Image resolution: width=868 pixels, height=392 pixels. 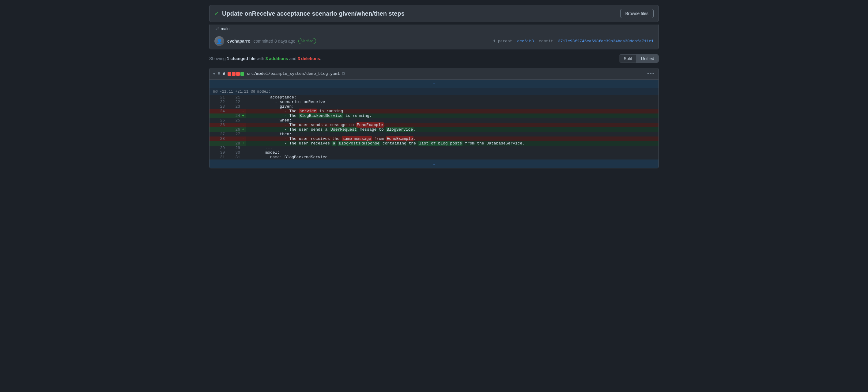 I want to click on commit-header: ✓ Update onReceive acceptance scenario g…, so click(x=434, y=13).